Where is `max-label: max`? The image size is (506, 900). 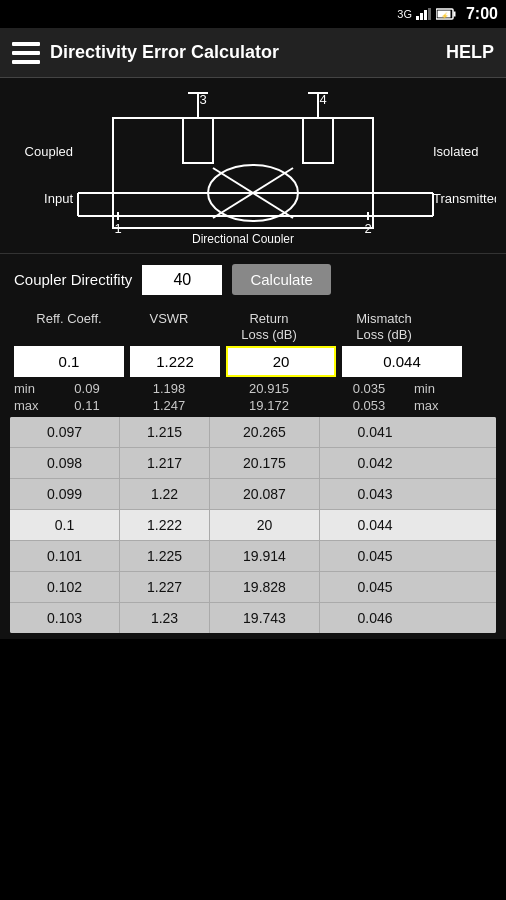 max-label: max is located at coordinates (32, 406).